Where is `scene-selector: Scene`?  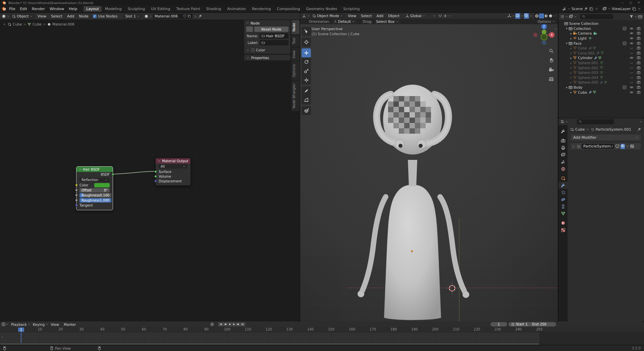 scene-selector: Scene is located at coordinates (577, 9).